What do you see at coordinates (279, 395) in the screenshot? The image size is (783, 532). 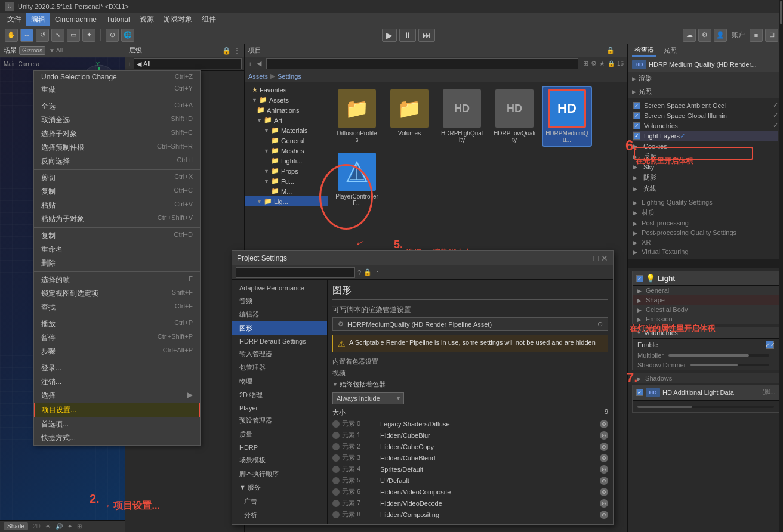 I see `nav-physics2d: 2D 物理` at bounding box center [279, 395].